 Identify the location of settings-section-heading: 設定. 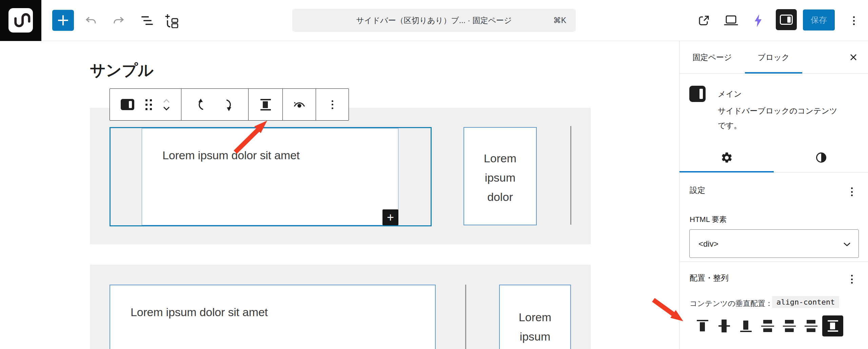
(697, 190).